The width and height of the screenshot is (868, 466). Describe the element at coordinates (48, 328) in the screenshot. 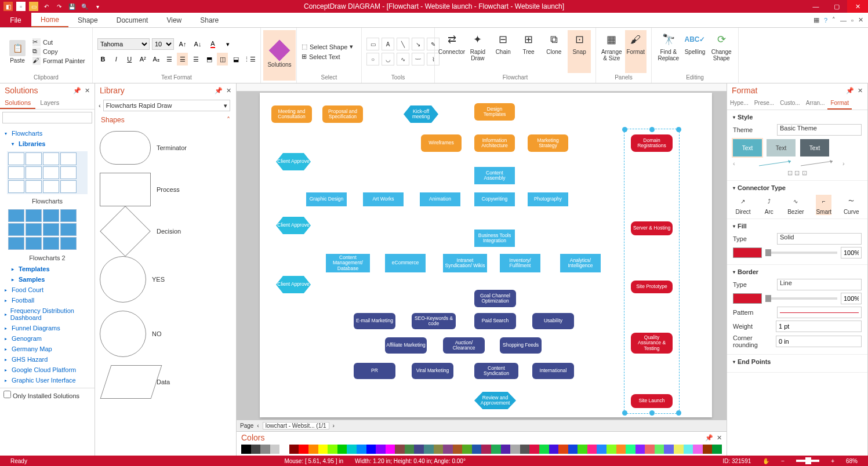

I see `tree-funnel: ▸Funnel Diagrams` at that location.